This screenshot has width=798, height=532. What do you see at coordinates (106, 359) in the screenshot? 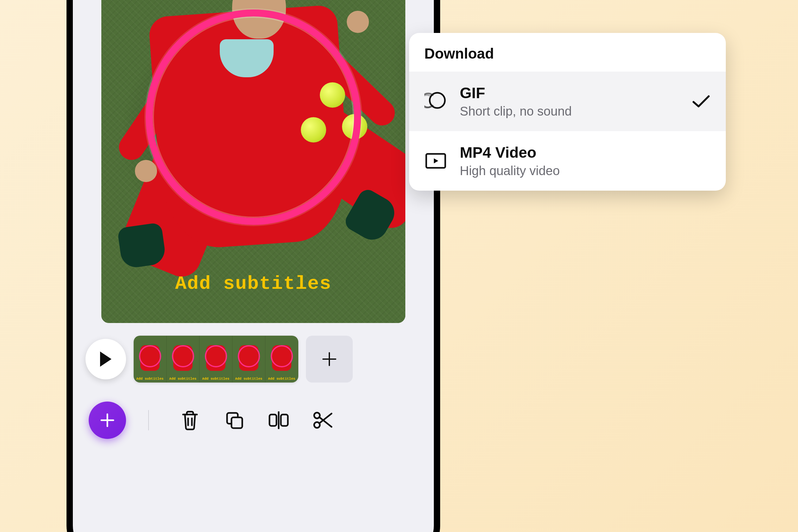
I see `play-icon` at bounding box center [106, 359].